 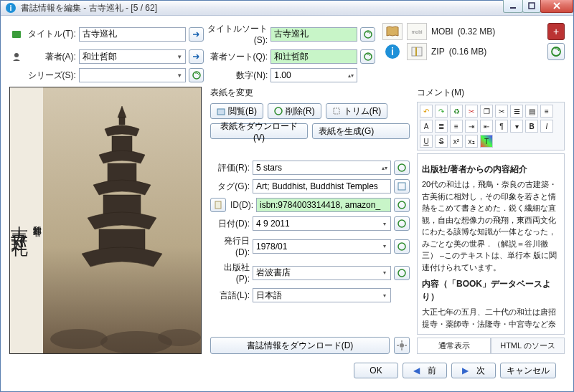 I want to click on delete-cover-button: 削除(R), so click(x=294, y=111).